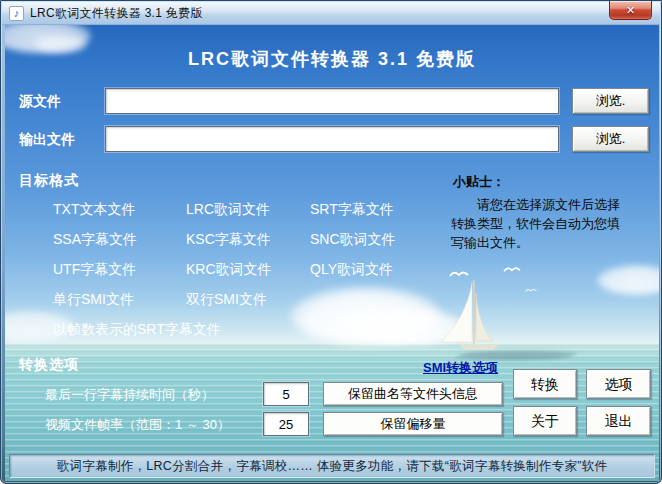  What do you see at coordinates (479, 182) in the screenshot?
I see `tips-heading: 小贴士：` at bounding box center [479, 182].